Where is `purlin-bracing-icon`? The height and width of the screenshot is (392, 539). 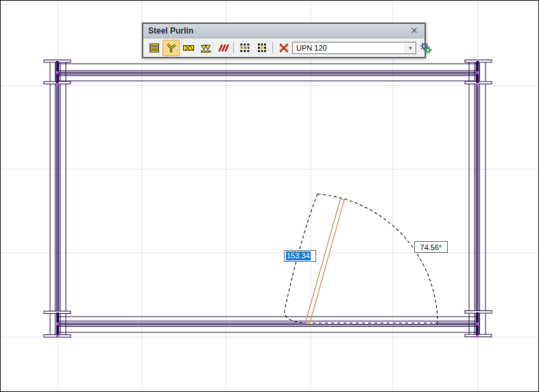 purlin-bracing-icon is located at coordinates (189, 48).